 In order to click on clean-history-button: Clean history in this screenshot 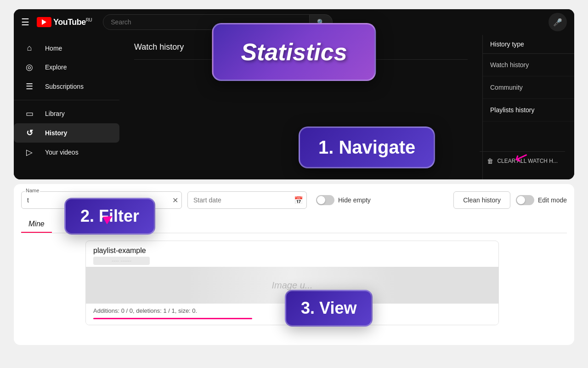, I will do `click(482, 200)`.